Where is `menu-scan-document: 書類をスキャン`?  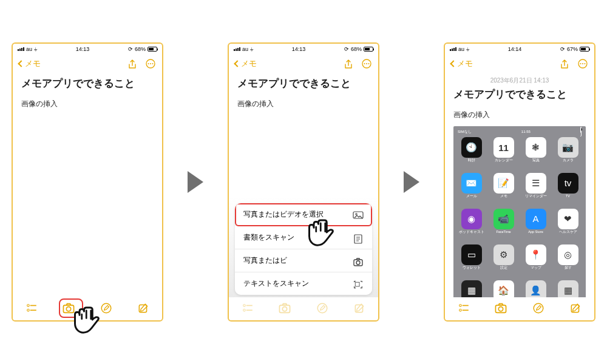 menu-scan-document: 書類をスキャン is located at coordinates (304, 238).